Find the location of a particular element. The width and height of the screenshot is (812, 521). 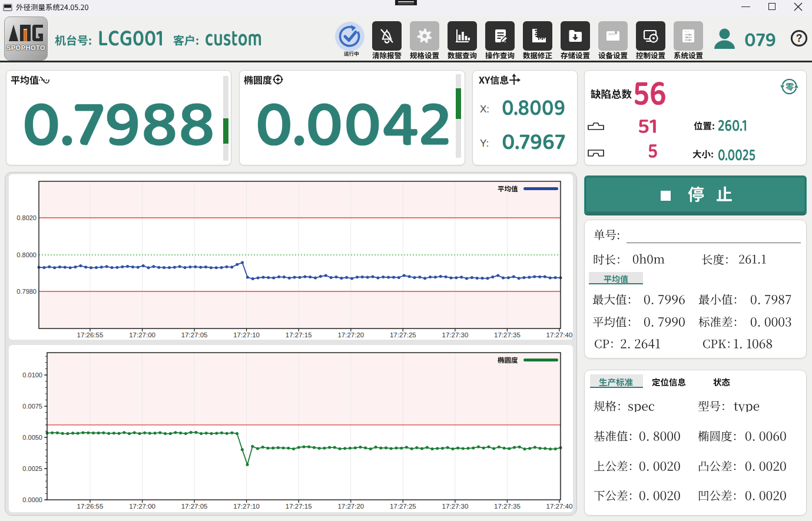

svg-text: 0.7980 is located at coordinates (26, 291).